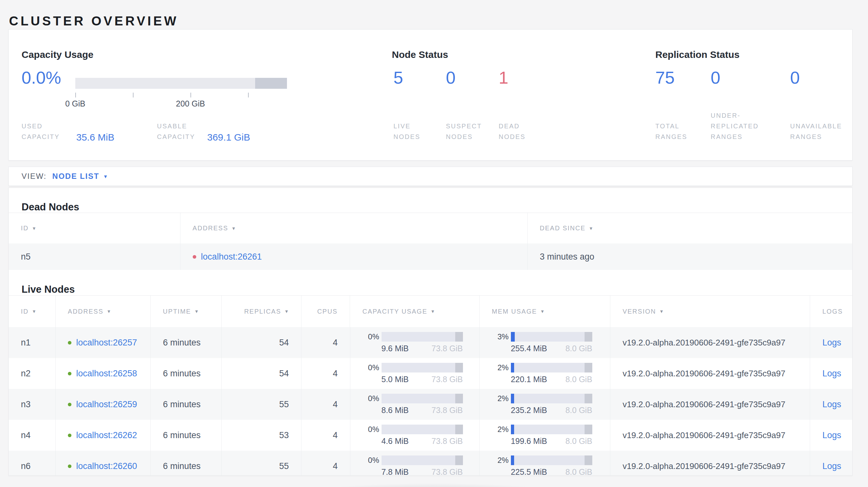 The height and width of the screenshot is (487, 868). I want to click on replicas-value: 55, so click(284, 404).